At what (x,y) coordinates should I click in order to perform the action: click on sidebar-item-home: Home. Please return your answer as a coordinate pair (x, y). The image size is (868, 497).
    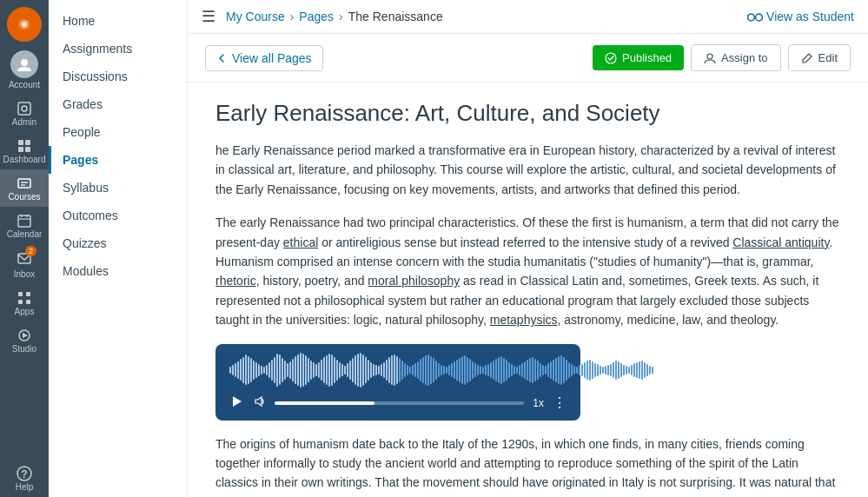
    Looking at the image, I should click on (118, 21).